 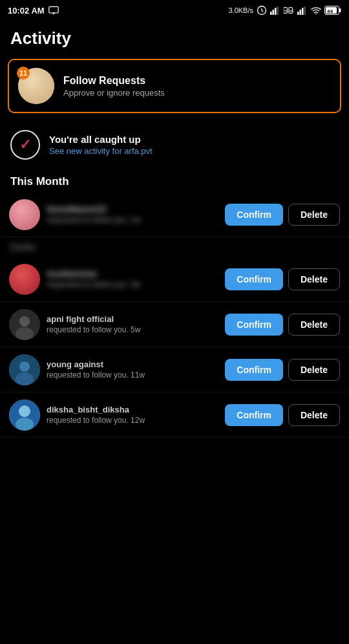 I want to click on spacer-row: Earlier, so click(x=174, y=247).